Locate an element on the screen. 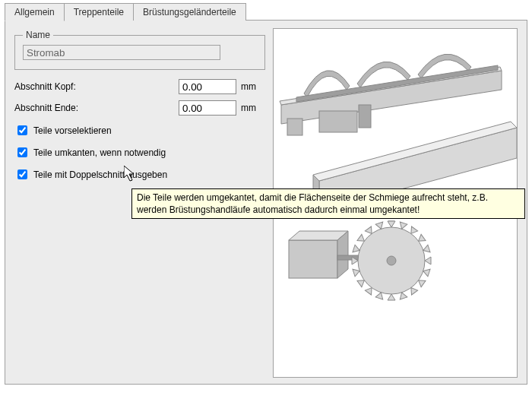 The height and width of the screenshot is (399, 532). input-abschnitt-kopf is located at coordinates (207, 87).